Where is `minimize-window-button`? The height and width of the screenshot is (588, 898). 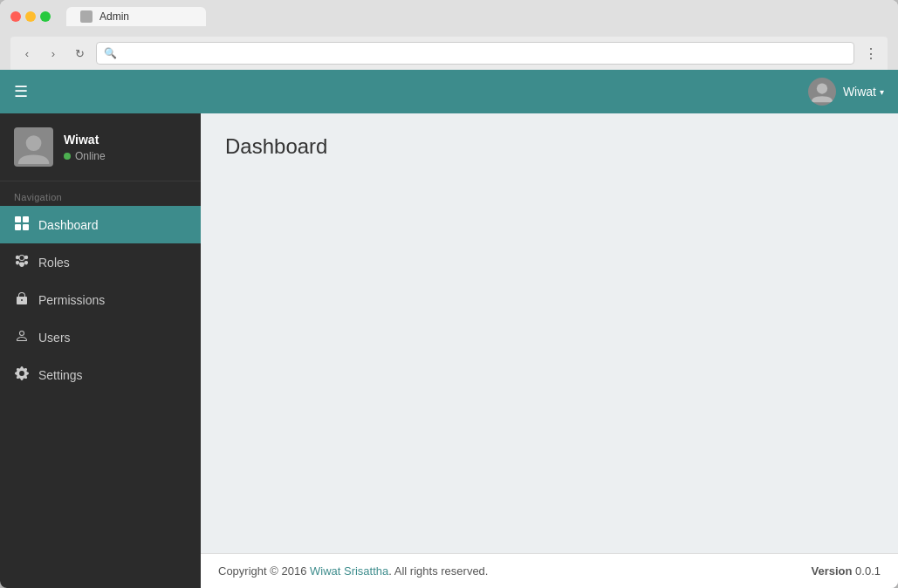
minimize-window-button is located at coordinates (31, 17).